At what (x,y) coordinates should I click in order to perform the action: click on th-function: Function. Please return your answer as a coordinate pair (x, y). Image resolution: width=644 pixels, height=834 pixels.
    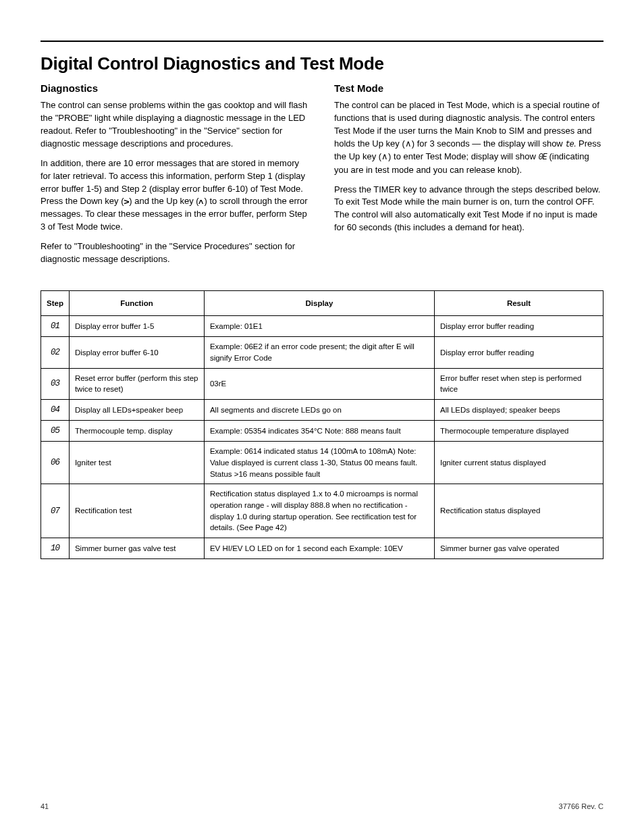
    Looking at the image, I should click on (136, 303).